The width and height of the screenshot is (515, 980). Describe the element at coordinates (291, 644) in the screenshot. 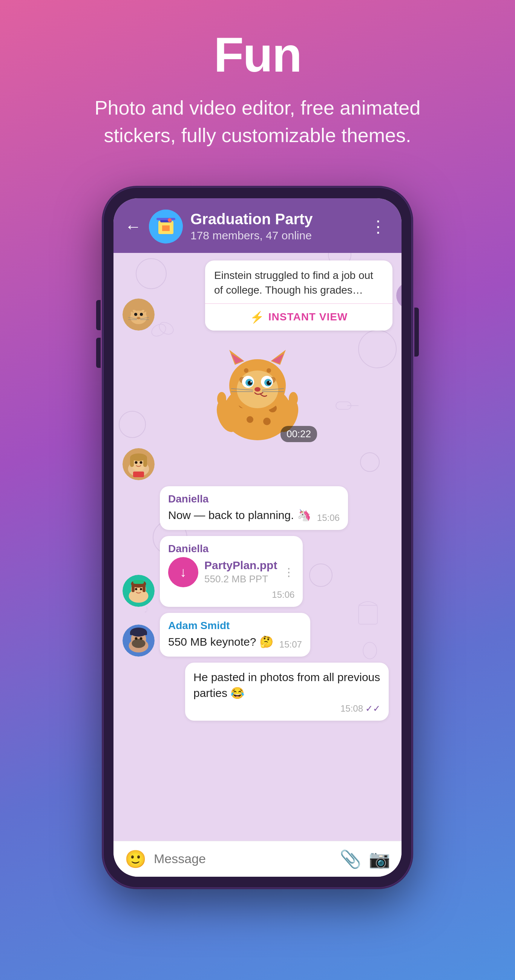

I see `msg-time-adam: 15:07` at that location.